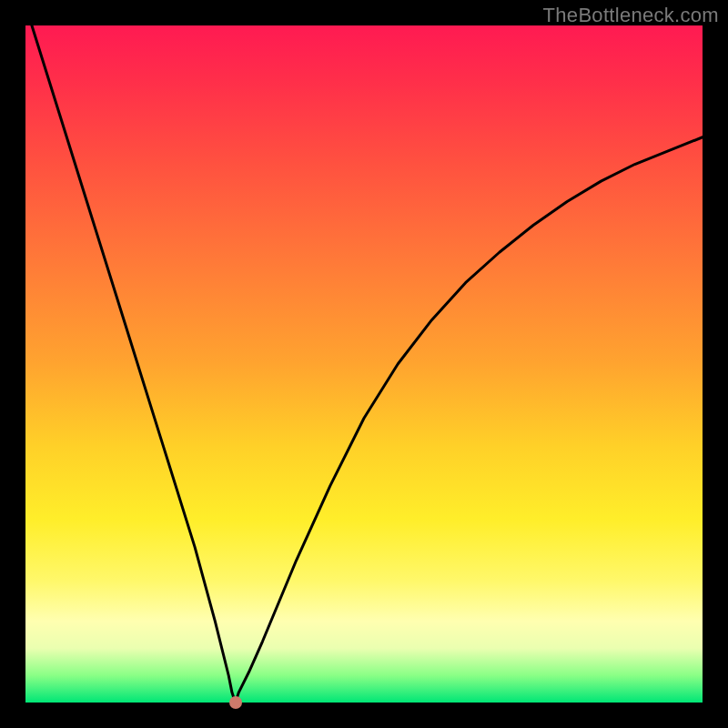  I want to click on optimum-marker, so click(236, 703).